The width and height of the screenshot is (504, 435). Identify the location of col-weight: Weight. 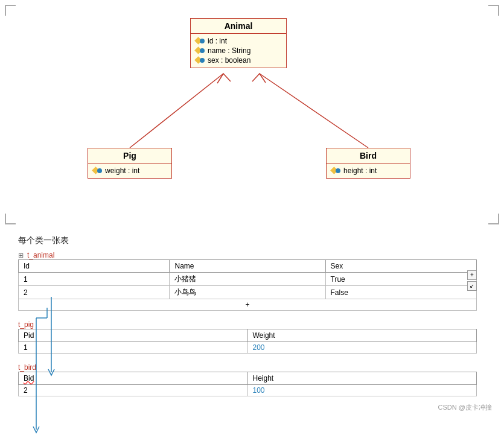
(362, 335).